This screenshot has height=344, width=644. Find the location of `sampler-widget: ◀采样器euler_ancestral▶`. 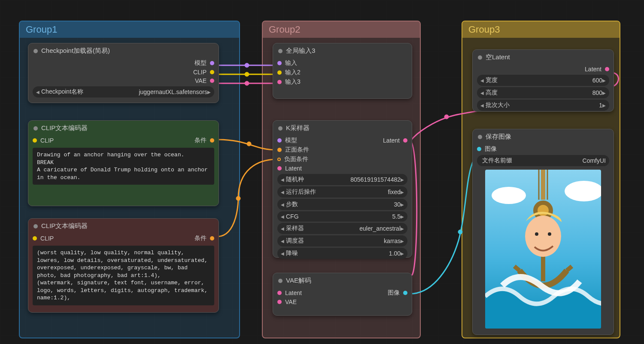

sampler-widget: ◀采样器euler_ancestral▶ is located at coordinates (343, 228).